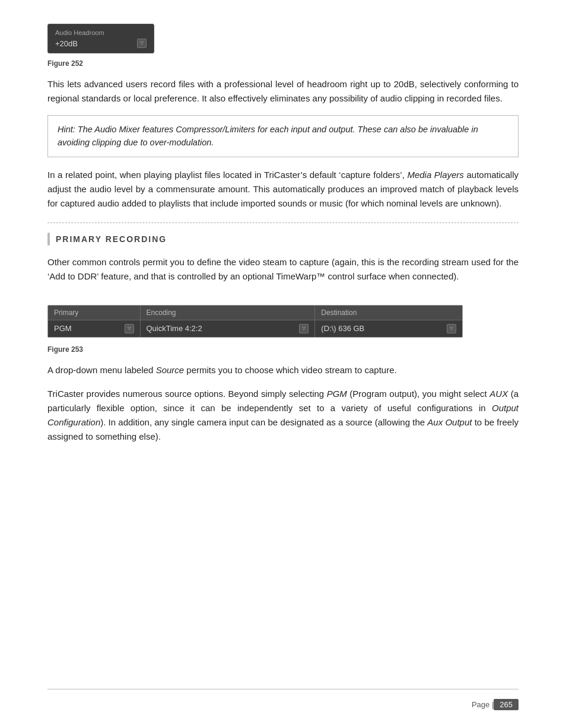  What do you see at coordinates (389, 329) in the screenshot?
I see `destination-cell-content: (D:\) 636 GB ▽` at bounding box center [389, 329].